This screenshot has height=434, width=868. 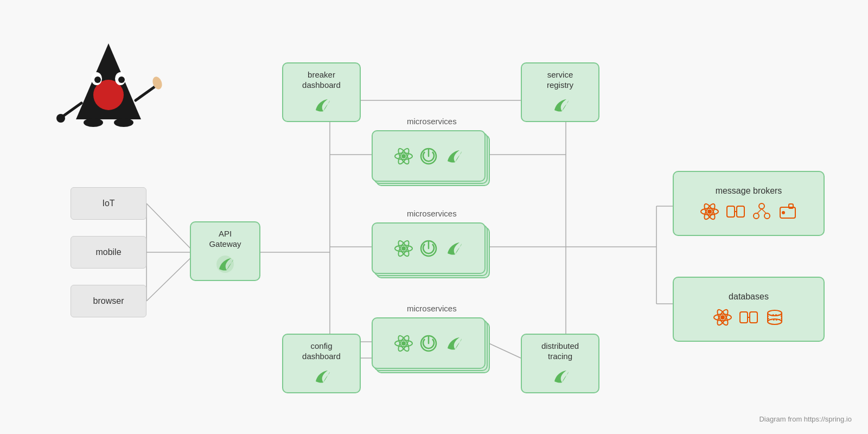 What do you see at coordinates (321, 352) in the screenshot?
I see `config-dashboard-title: configdashboard` at bounding box center [321, 352].